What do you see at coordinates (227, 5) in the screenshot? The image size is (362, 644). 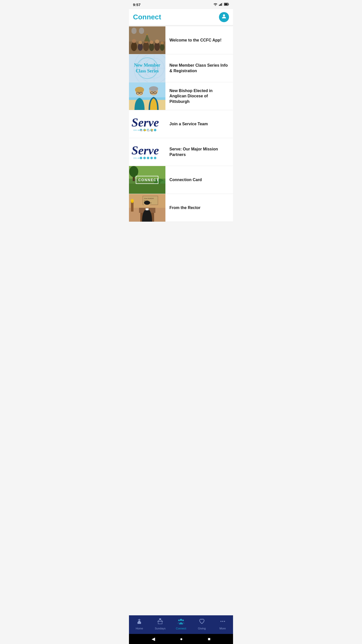 I see `battery-icon` at bounding box center [227, 5].